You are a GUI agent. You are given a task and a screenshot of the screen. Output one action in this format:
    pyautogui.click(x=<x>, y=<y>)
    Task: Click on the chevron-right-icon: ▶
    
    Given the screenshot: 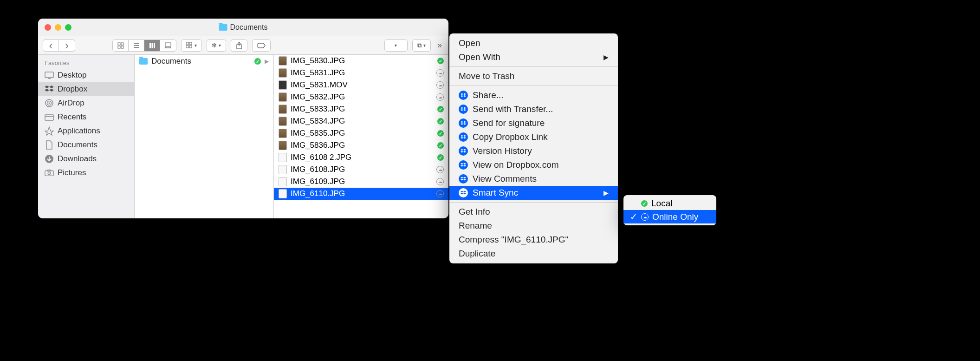 What is the action you would take?
    pyautogui.click(x=266, y=61)
    